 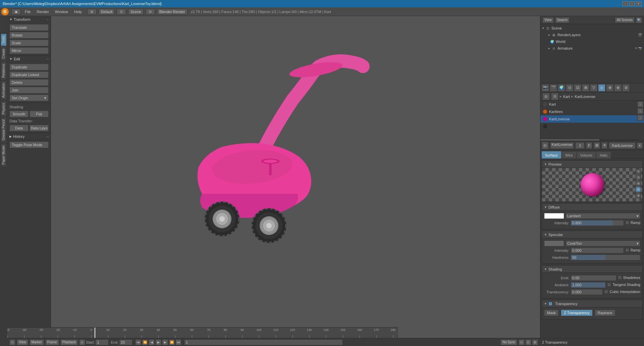 I want to click on play-next-frame: ▶, so click(x=165, y=342).